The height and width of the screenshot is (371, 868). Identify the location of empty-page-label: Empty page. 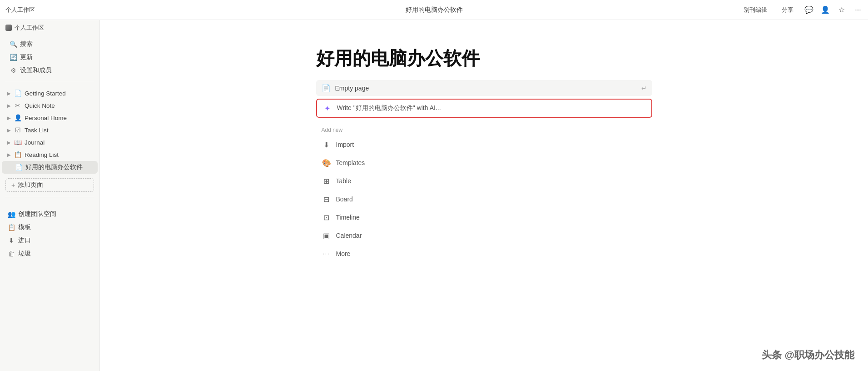
(352, 88).